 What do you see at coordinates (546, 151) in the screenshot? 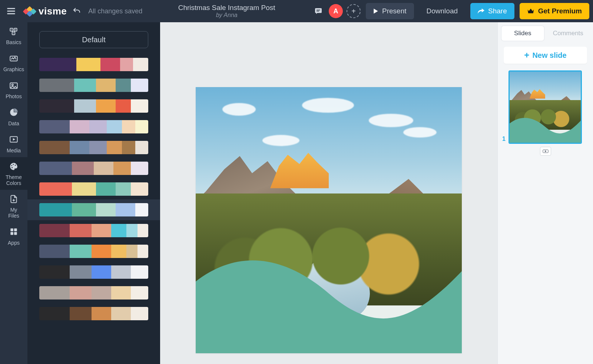
I see `arrow-right-icon` at bounding box center [546, 151].